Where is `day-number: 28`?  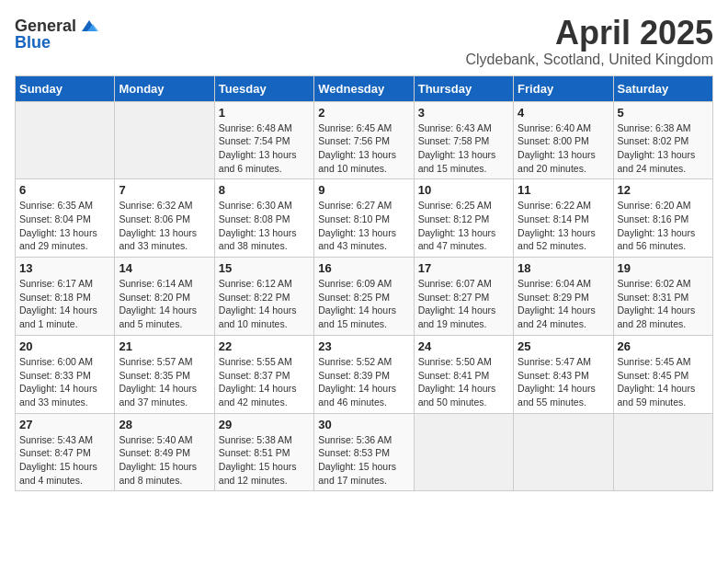 day-number: 28 is located at coordinates (164, 425).